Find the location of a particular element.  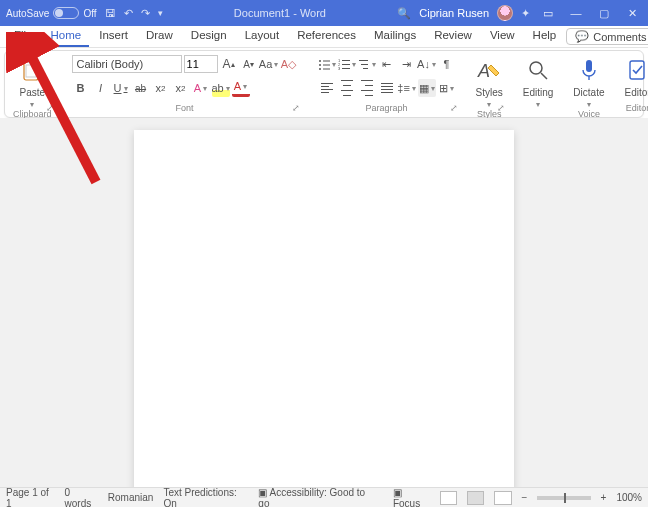

search-icon: 🔍 is located at coordinates (404, 14).